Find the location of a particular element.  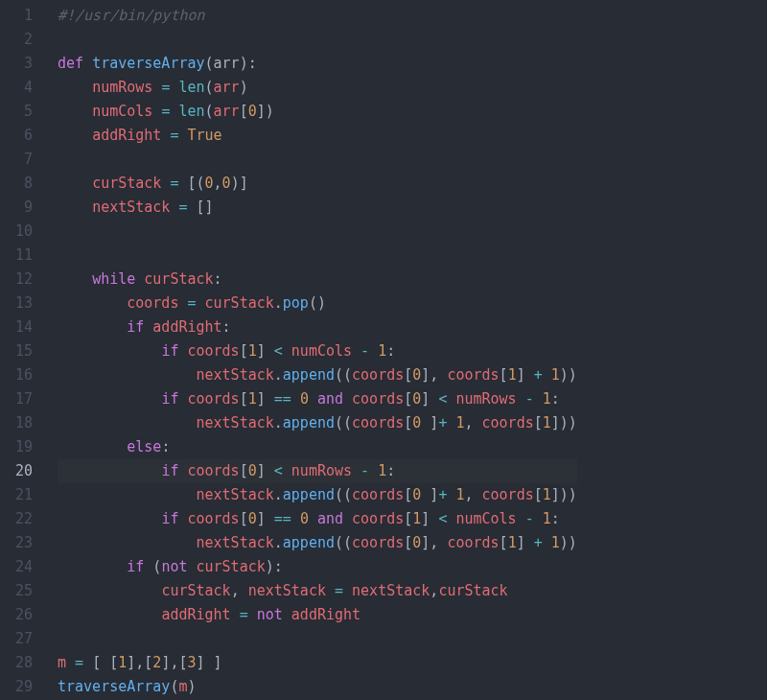

token: [] is located at coordinates (205, 207).